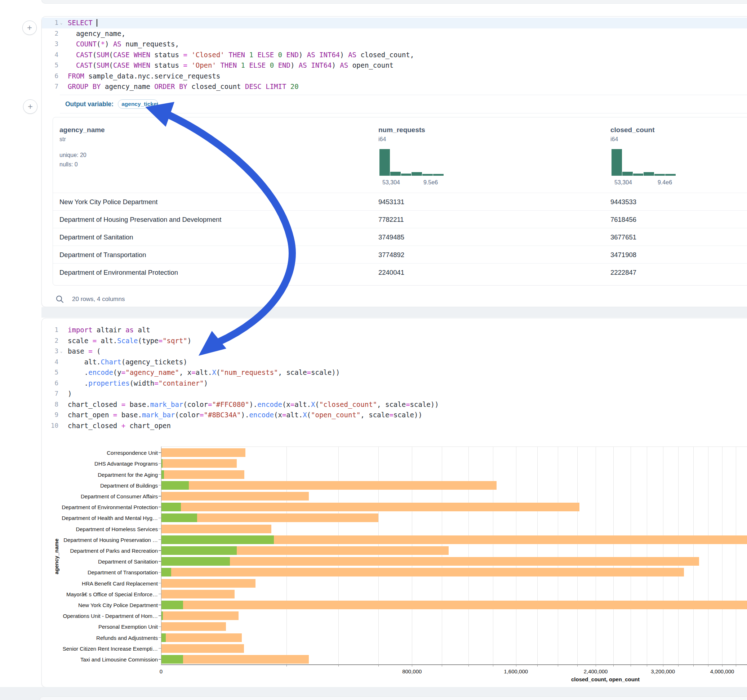 This screenshot has height=700, width=747. What do you see at coordinates (82, 130) in the screenshot?
I see `column-header-agency-name: agency_name` at bounding box center [82, 130].